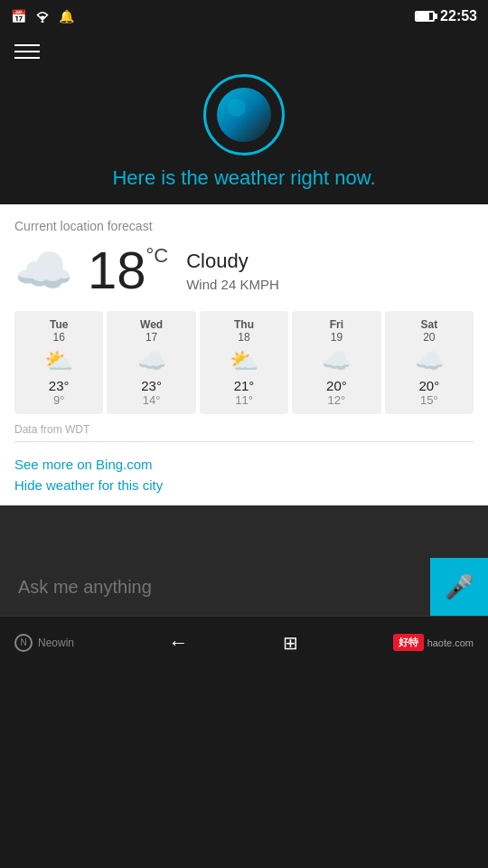  I want to click on wifi-icon, so click(42, 16).